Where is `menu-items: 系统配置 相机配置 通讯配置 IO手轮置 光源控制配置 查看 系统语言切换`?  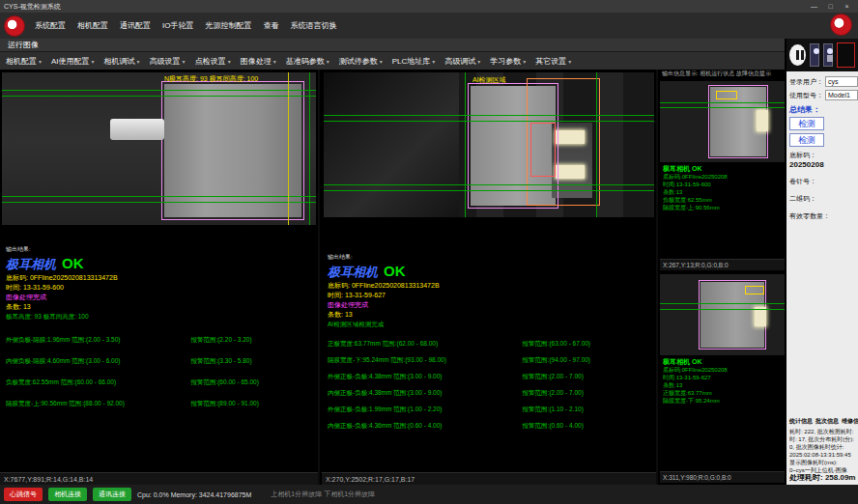 menu-items: 系统配置 相机配置 通讯配置 IO手轮置 光源控制配置 查看 系统语言切换 is located at coordinates (186, 25).